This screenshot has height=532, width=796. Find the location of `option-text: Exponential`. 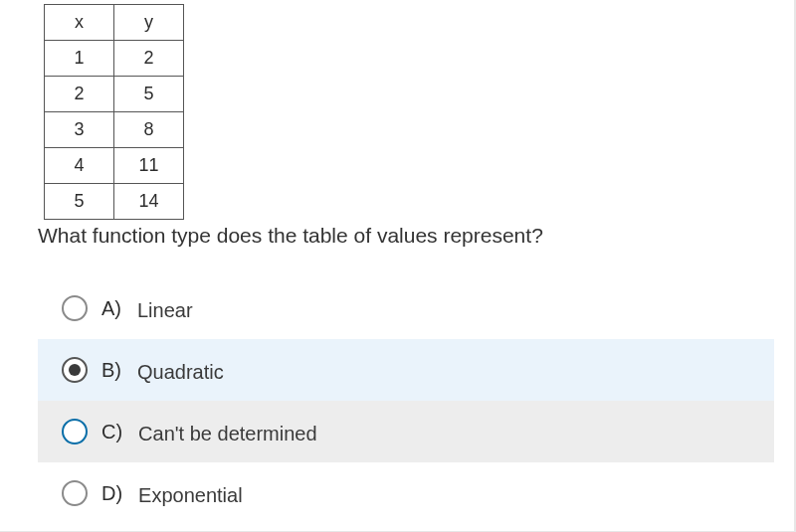

option-text: Exponential is located at coordinates (191, 495).